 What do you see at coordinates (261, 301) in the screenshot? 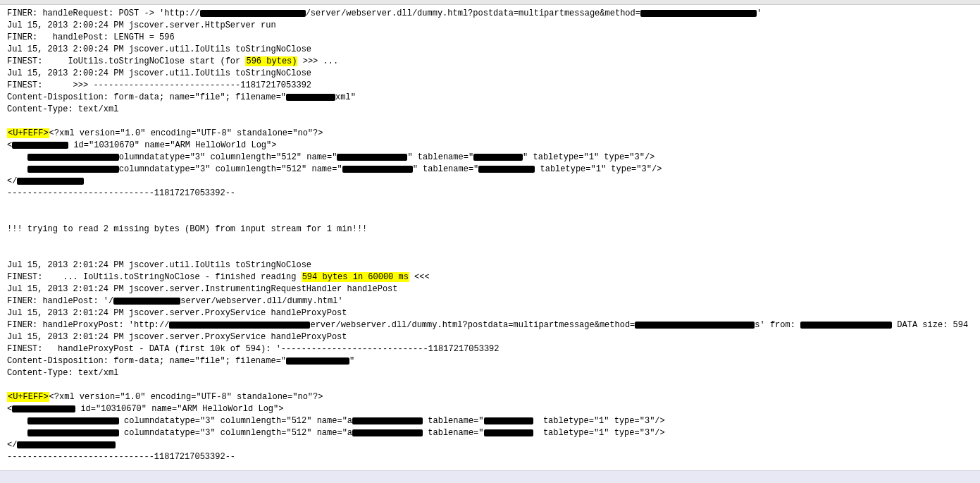
I see `log-text: server/webserver.dll/dummy.html'` at bounding box center [261, 301].